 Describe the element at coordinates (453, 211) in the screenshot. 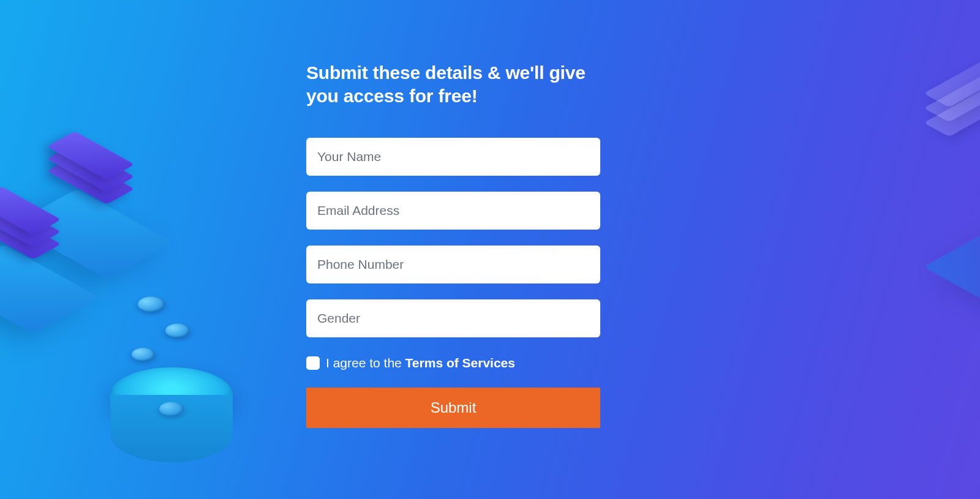

I see `email-input` at that location.